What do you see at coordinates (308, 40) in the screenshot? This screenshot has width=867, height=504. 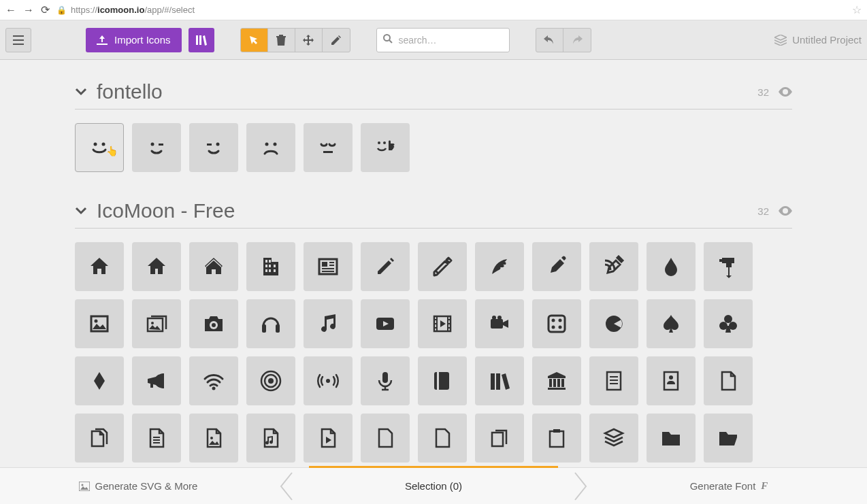 I see `move-icon` at bounding box center [308, 40].